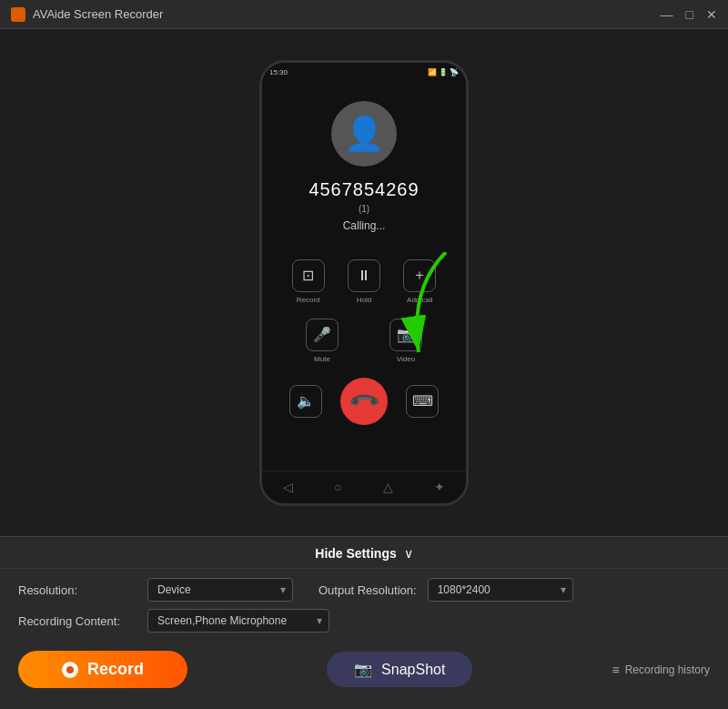 This screenshot has height=709, width=728. Describe the element at coordinates (87, 15) in the screenshot. I see `title-bar-left: AVAide Screen Recorder` at that location.